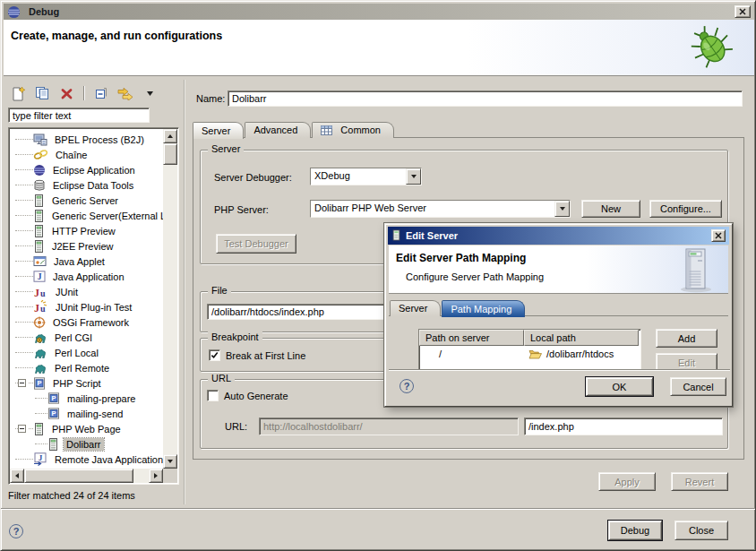  I want to click on tree-item-php-script: PPHP Script, so click(86, 383).